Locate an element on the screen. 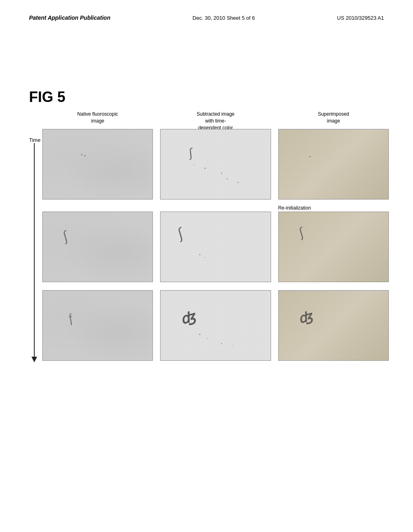  cell-r2-c1: ʃ is located at coordinates (98, 247).